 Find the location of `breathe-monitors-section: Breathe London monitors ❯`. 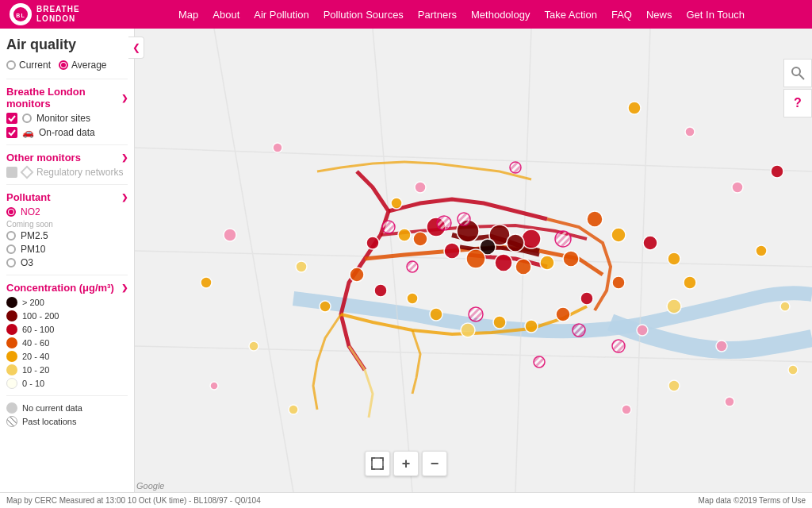

breathe-monitors-section: Breathe London monitors ❯ is located at coordinates (67, 98).